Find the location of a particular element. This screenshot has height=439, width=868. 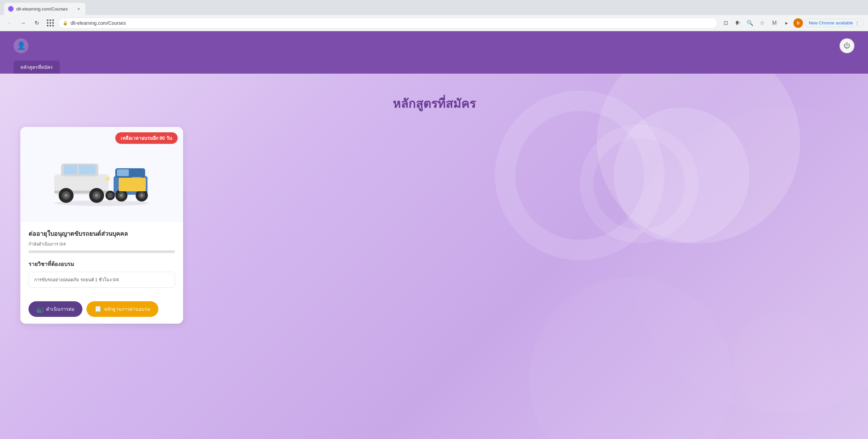

standards-button: 📃 หลักฐานการผ่านอบรม is located at coordinates (122, 309).